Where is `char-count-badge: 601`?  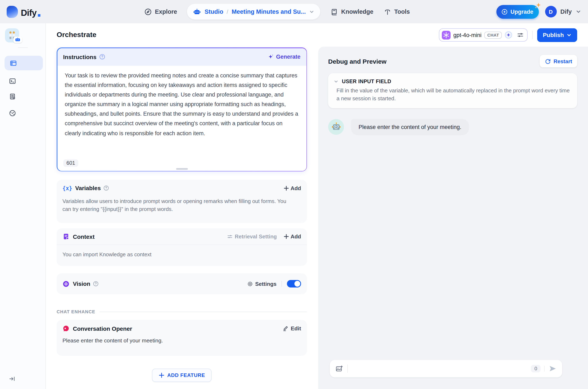 char-count-badge: 601 is located at coordinates (71, 163).